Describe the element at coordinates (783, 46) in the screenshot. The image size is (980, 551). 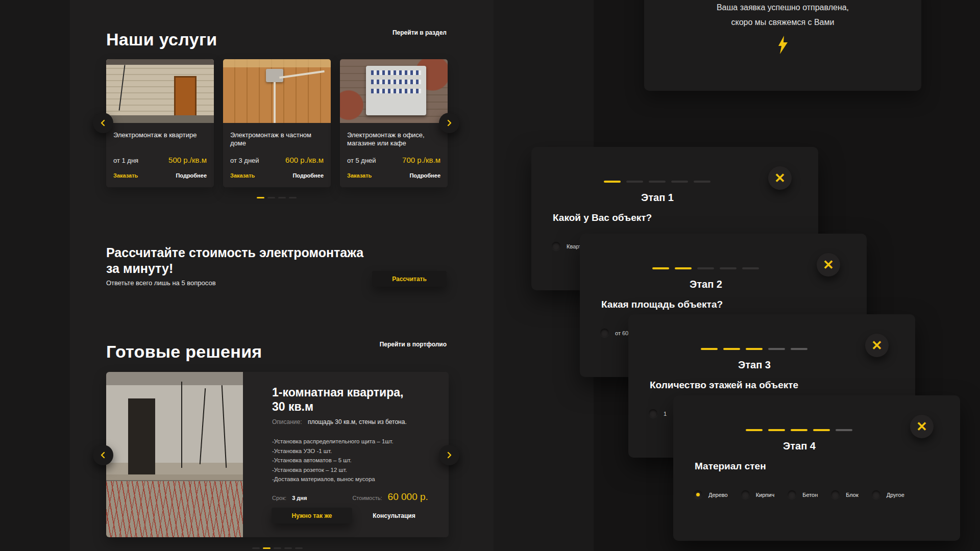
I see `lightning-icon` at that location.